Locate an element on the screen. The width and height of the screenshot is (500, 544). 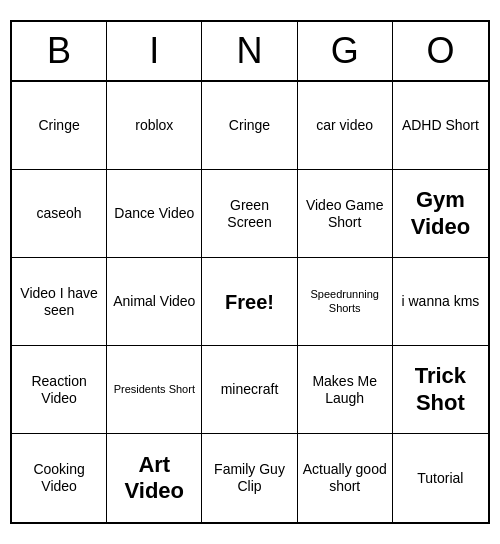
bingo-cell: ADHD Short is located at coordinates (440, 126).